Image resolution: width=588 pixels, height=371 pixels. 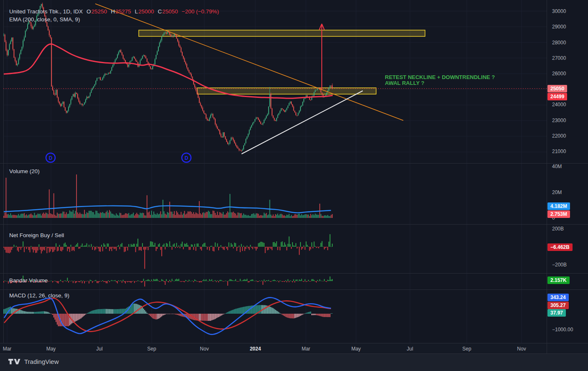 What do you see at coordinates (201, 12) in the screenshot?
I see `change-value: −200 (−0.79%)` at bounding box center [201, 12].